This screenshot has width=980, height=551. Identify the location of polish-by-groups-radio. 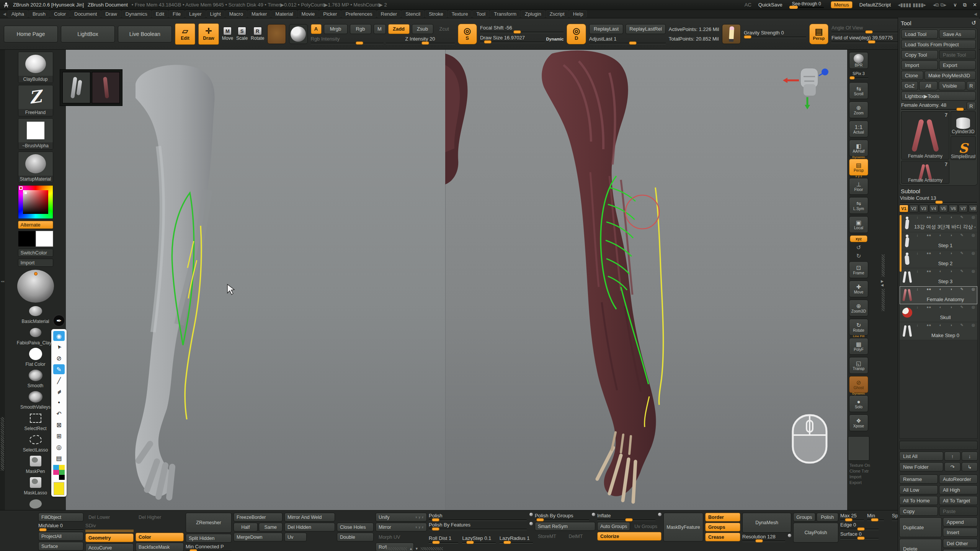
(593, 514).